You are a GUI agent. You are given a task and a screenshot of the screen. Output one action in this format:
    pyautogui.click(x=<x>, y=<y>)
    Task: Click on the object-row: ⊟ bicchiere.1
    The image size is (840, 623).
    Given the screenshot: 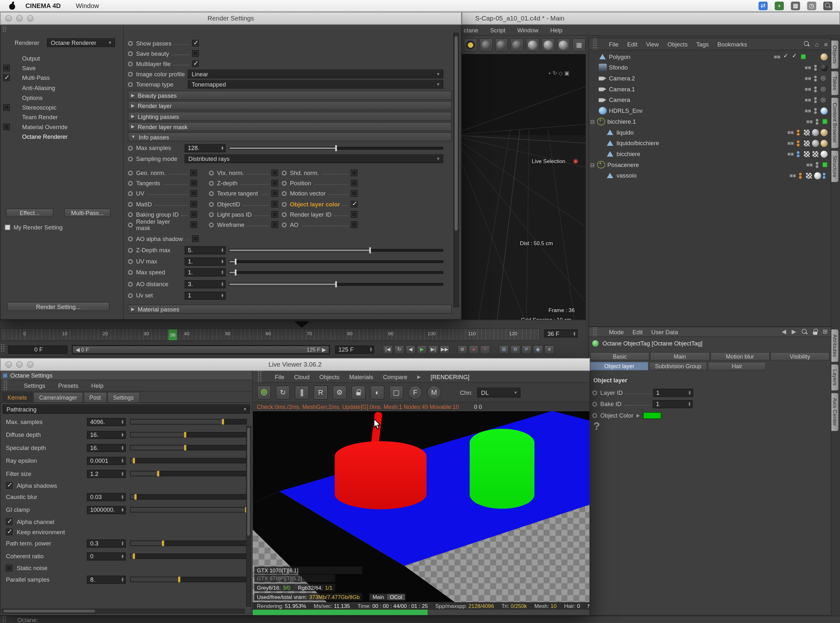 What is the action you would take?
    pyautogui.click(x=710, y=121)
    